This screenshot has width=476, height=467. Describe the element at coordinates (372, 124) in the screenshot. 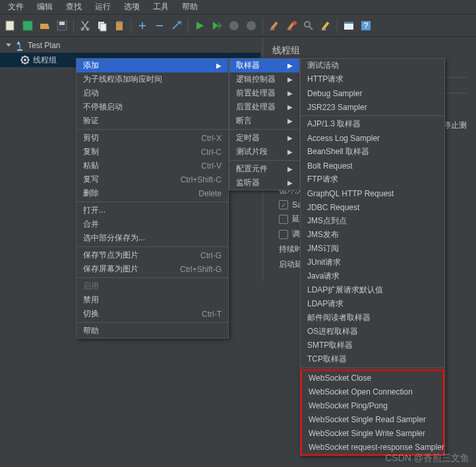

I see `sampler-AJP/1.3 取样器: AJP/1.3 取样器` at that location.